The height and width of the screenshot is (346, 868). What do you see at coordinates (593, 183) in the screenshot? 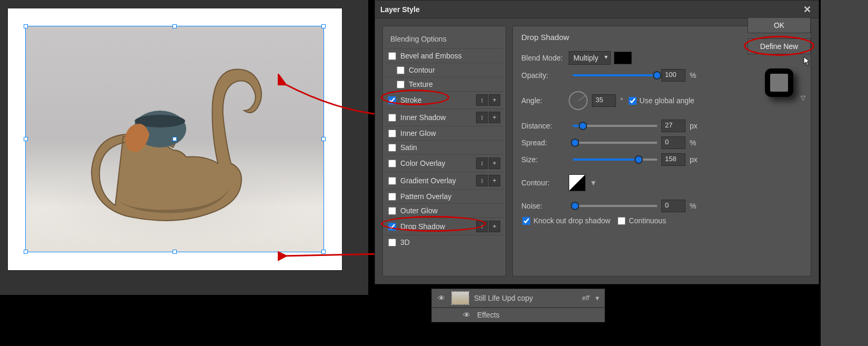
I see `contour-dropdown-icon: ▼` at bounding box center [593, 183].